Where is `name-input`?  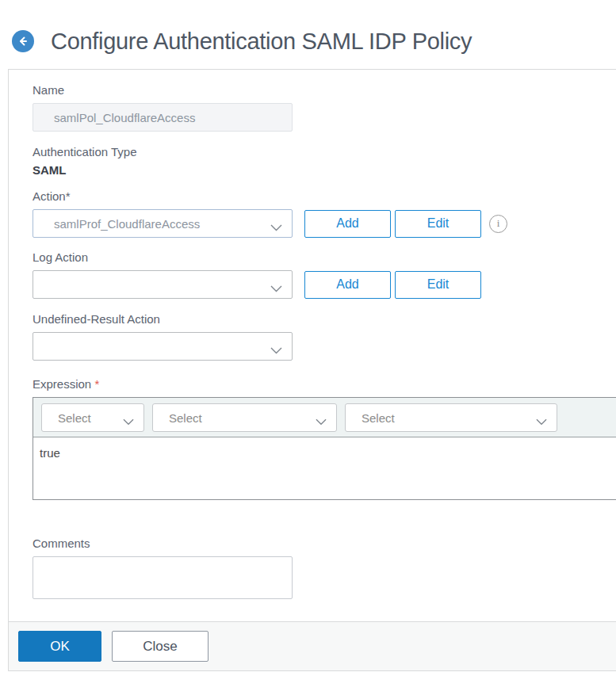
name-input is located at coordinates (163, 117).